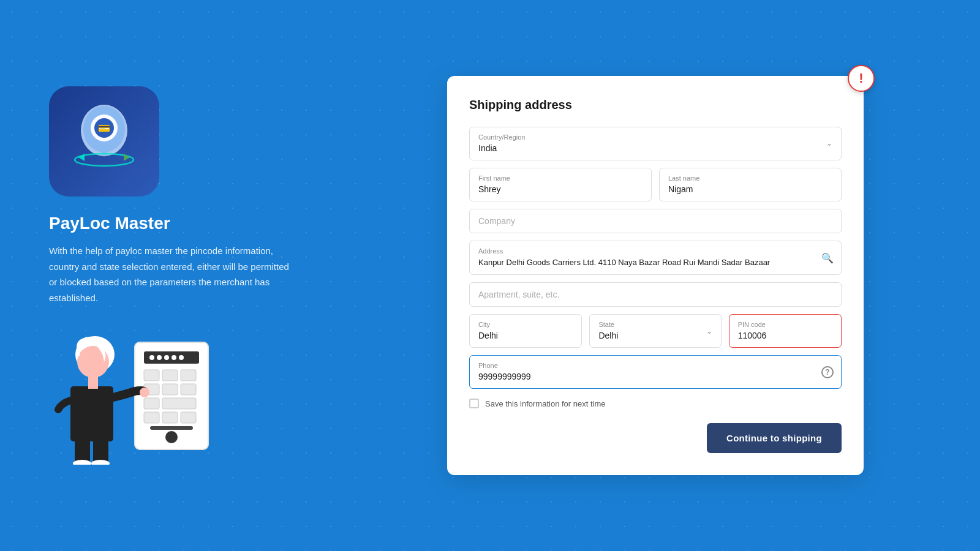  What do you see at coordinates (655, 258) in the screenshot?
I see `address-field: Address Kanpur Delhi Goods Carriers Ltd.…` at bounding box center [655, 258].